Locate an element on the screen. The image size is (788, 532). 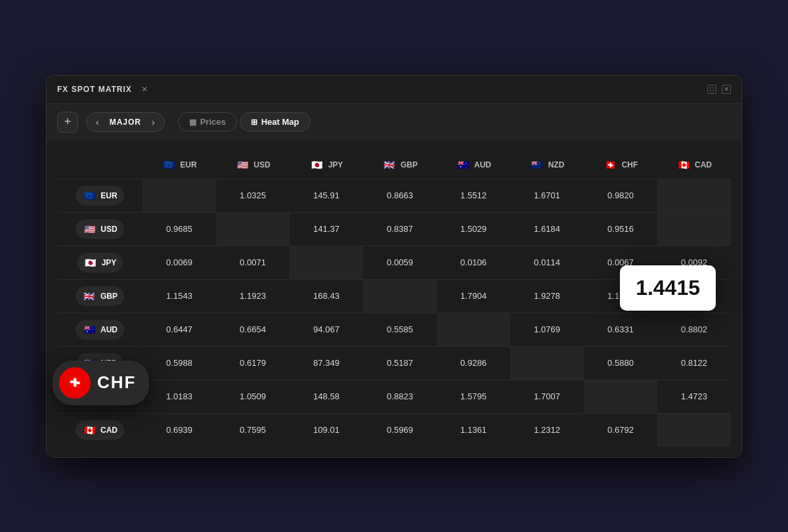
cell-usd-eur: 0.9685 is located at coordinates (179, 229).